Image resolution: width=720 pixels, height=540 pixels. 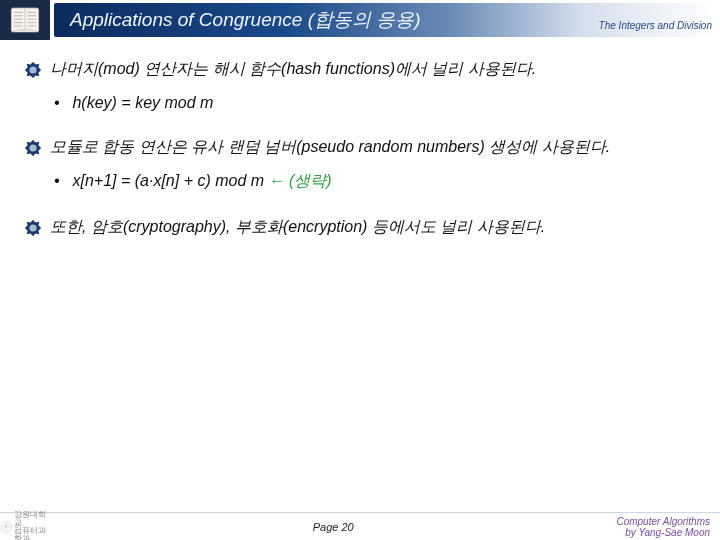 I want to click on header: Applications of Congruence (합동의 응용) The …, so click(x=360, y=20).